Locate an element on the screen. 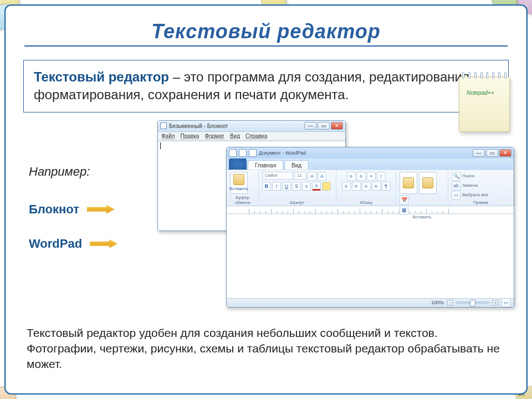  align-center-button: ≡ is located at coordinates (356, 186).